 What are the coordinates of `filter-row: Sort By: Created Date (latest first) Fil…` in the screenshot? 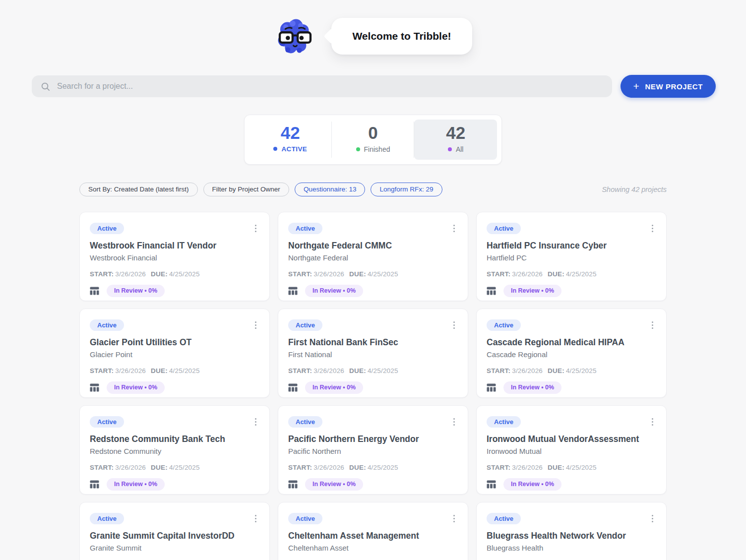 It's located at (373, 189).